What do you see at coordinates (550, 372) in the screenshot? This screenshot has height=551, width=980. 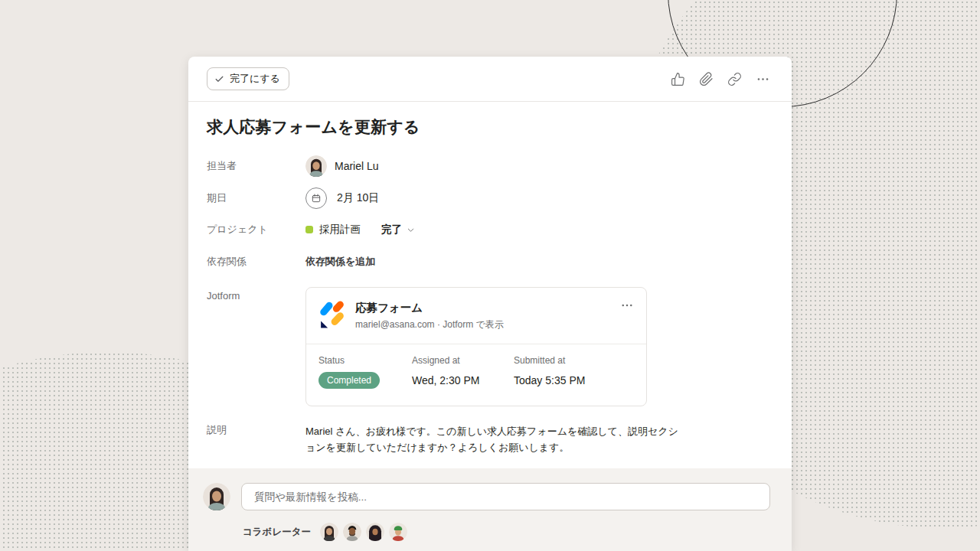 I see `jotform-submitted-column: Submitted at Today 5:35 PM` at bounding box center [550, 372].